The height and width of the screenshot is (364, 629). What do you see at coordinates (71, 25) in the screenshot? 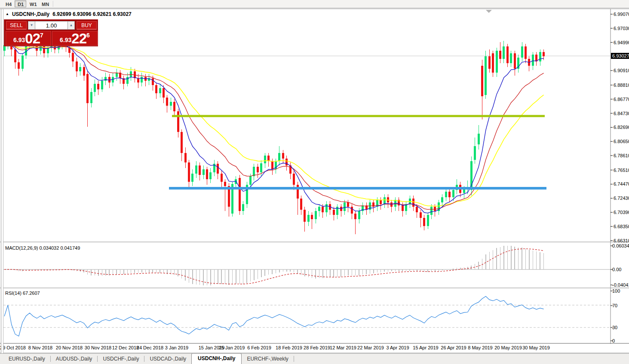
I see `volume-increase-icon: ▲` at bounding box center [71, 25].